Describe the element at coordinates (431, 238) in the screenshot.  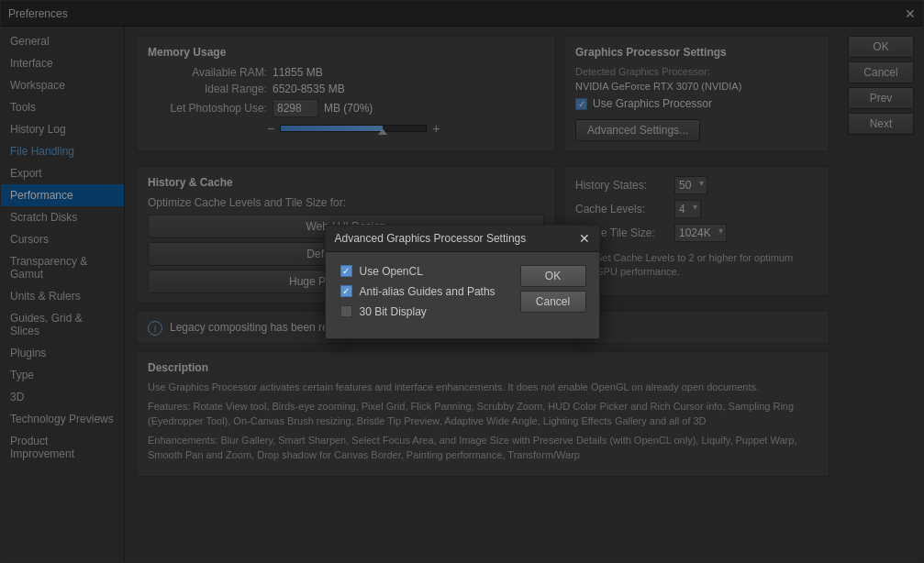
I see `modal-title: Advanced Graphics Processor Settings` at that location.